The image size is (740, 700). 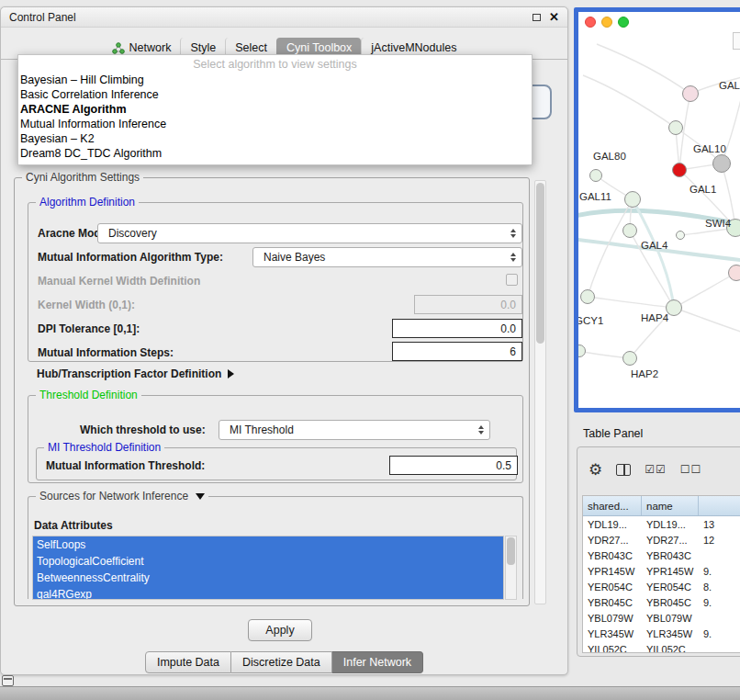 What do you see at coordinates (720, 571) in the screenshot?
I see `table-cell: 9.` at bounding box center [720, 571].